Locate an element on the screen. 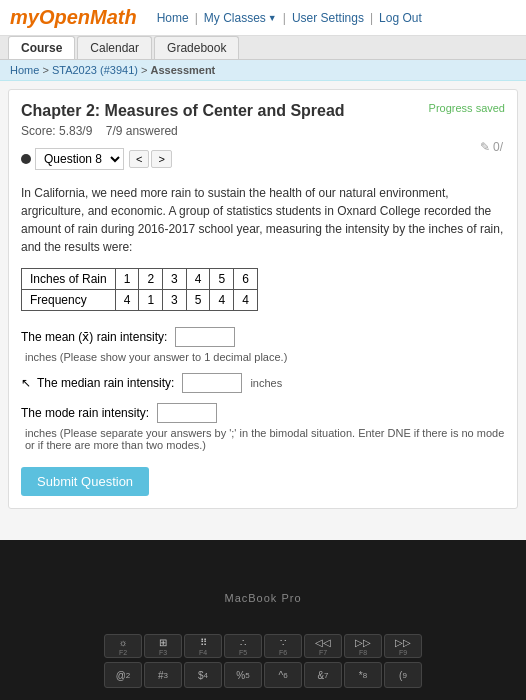 The width and height of the screenshot is (526, 700). median-row: ↖ The median rain intensity: inches is located at coordinates (263, 383).